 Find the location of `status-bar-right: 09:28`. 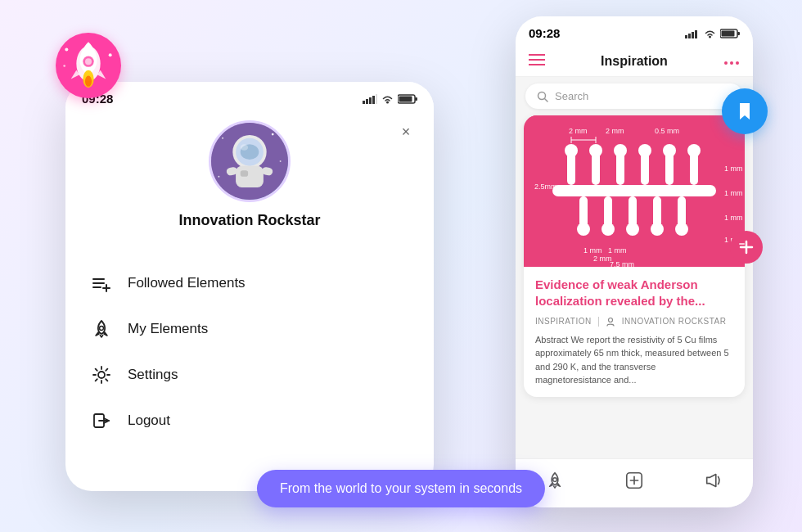

status-bar-right: 09:28 is located at coordinates (634, 31).